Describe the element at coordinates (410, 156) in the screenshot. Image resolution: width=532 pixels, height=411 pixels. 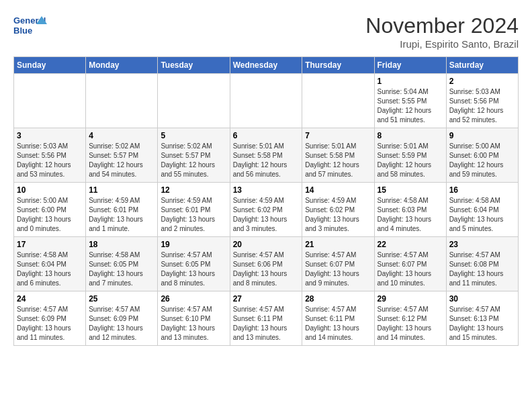
I see `calendar-cell: 8Sunrise: 5:01 AM Sunset: 5:59 PM Daylig…` at that location.